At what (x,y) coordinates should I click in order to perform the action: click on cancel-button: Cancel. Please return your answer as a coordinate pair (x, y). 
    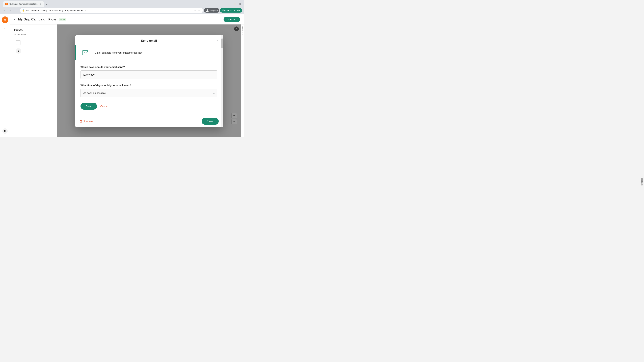
    Looking at the image, I should click on (104, 106).